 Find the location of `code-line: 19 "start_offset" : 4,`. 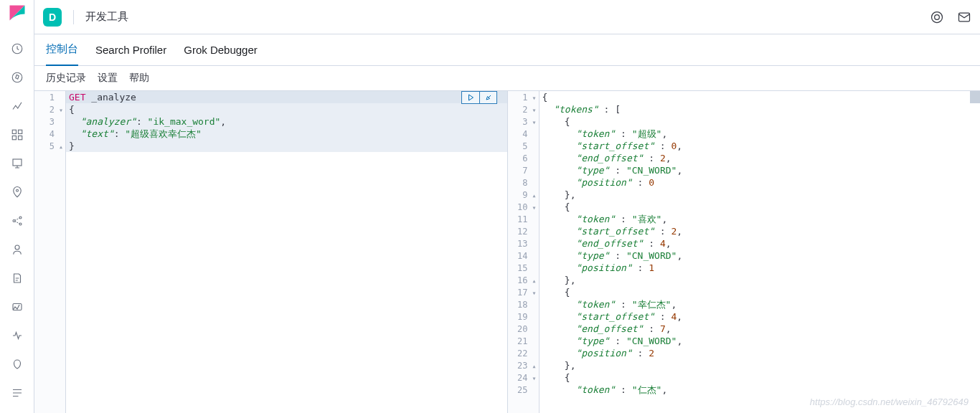

code-line: 19 "start_offset" : 4, is located at coordinates (745, 317).